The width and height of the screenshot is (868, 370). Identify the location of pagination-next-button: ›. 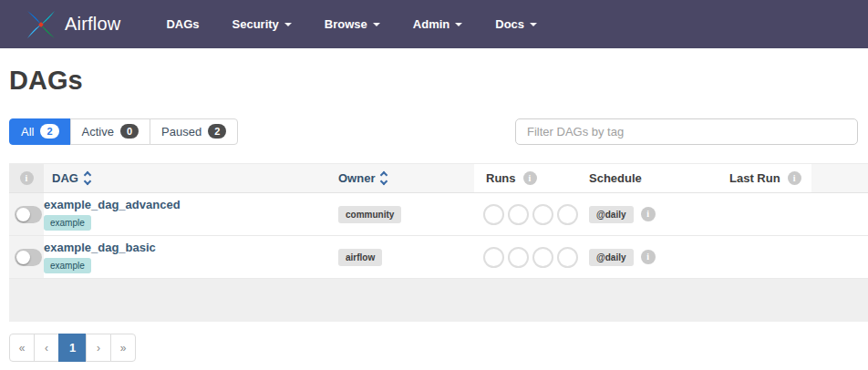
(98, 348).